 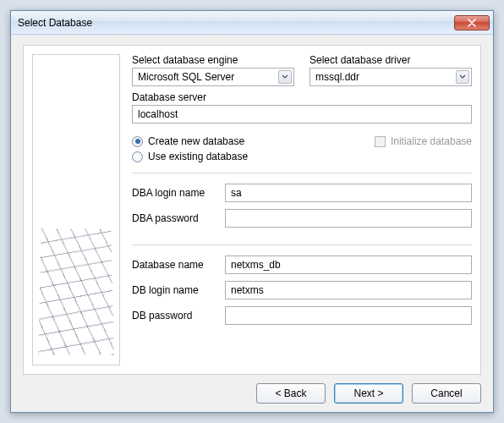 What do you see at coordinates (391, 77) in the screenshot?
I see `driver-select: mssql.ddr` at bounding box center [391, 77].